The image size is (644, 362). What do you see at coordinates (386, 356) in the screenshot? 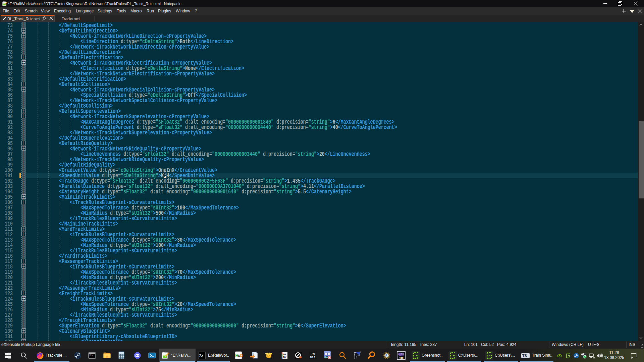
I see `svg-text: S` at bounding box center [386, 356].